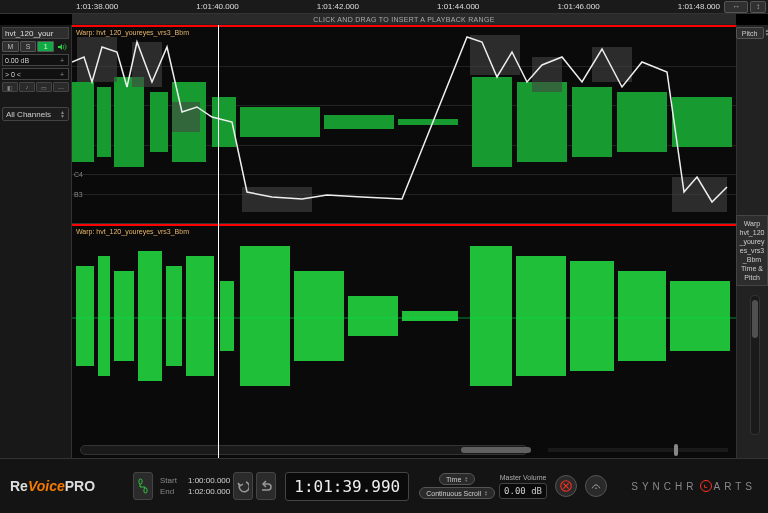 This screenshot has width=768, height=513. Describe the element at coordinates (752, 246) in the screenshot. I see `process-clip: hvt_120_youreyes_vrs3_Bbm` at that location.